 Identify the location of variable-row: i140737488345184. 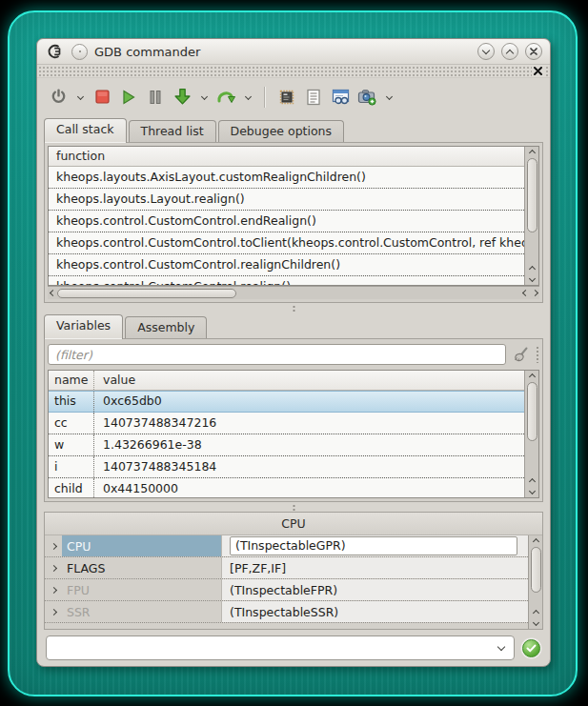
(286, 467).